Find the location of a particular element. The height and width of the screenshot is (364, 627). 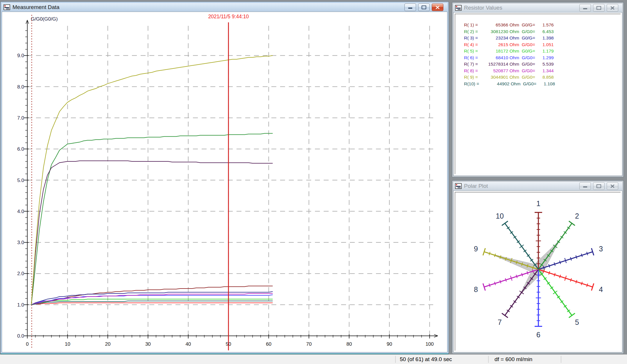

polar-chart: 12345678910 is located at coordinates (538, 271).